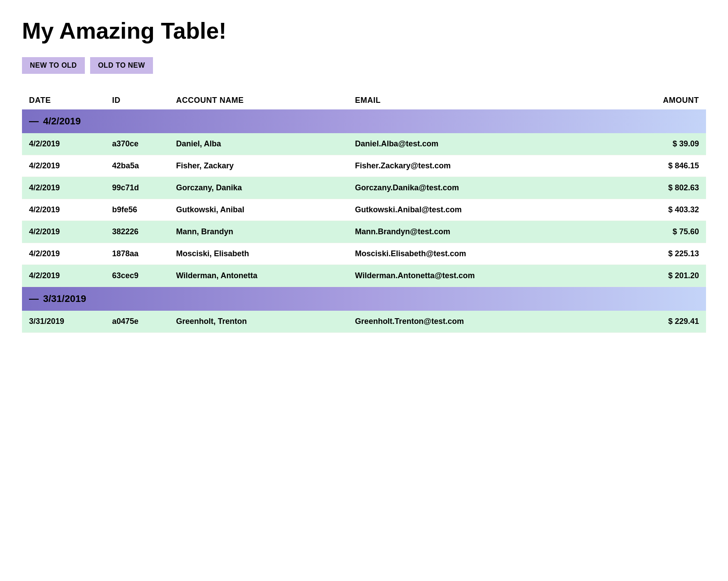 This screenshot has width=728, height=581. What do you see at coordinates (483, 254) in the screenshot?
I see `cell-email: Mosciski.Elisabeth@test.com` at bounding box center [483, 254].